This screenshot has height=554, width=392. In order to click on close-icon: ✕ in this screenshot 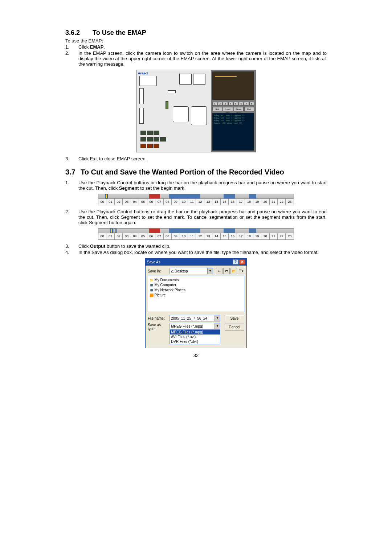, I will do `click(242, 262)`.